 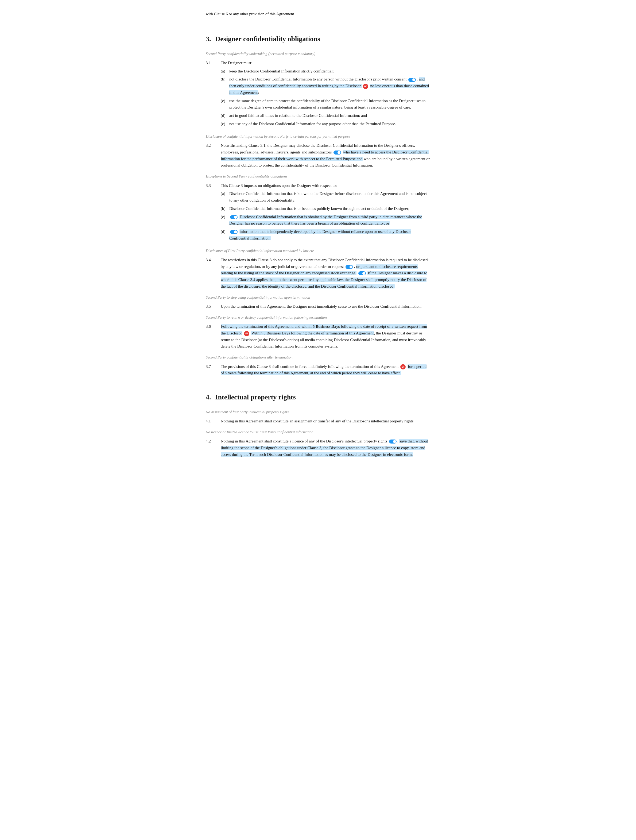 I want to click on heading-3-3: Exceptions to Second Party confidentiali…, so click(x=318, y=176).